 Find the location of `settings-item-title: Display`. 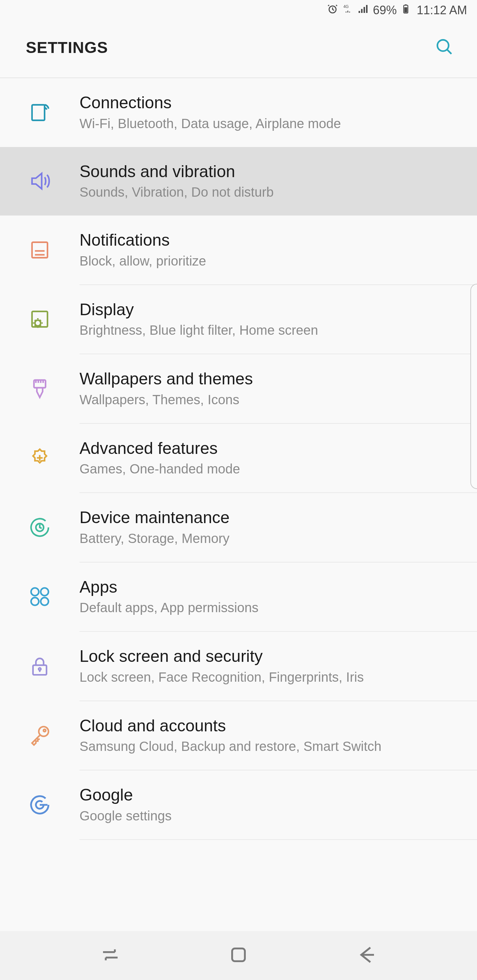

settings-item-title: Display is located at coordinates (268, 310).